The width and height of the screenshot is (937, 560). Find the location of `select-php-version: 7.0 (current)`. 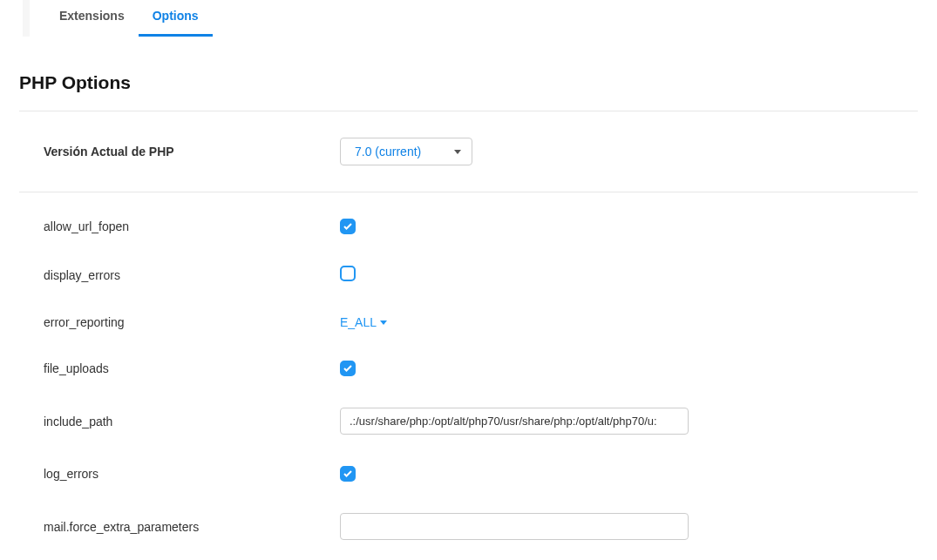

select-php-version: 7.0 (current) is located at coordinates (406, 152).